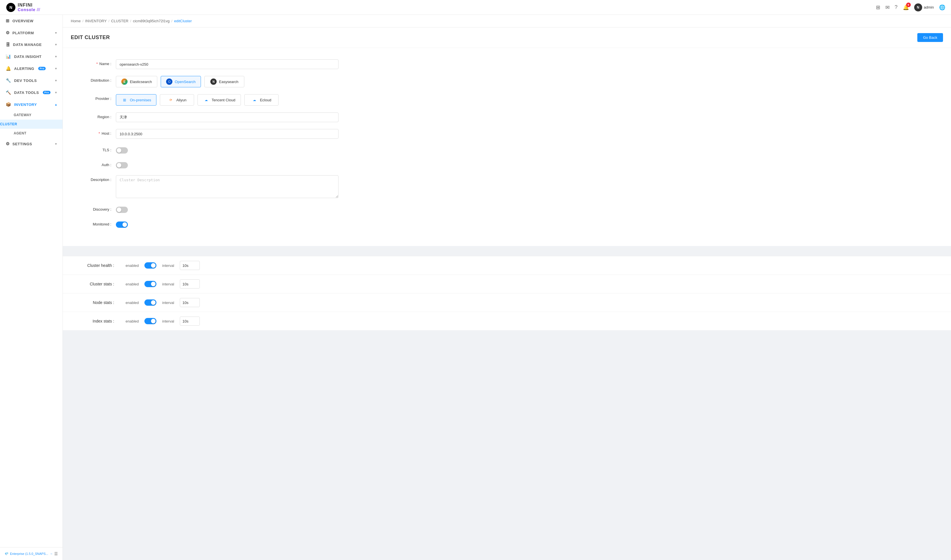 Image resolution: width=951 pixels, height=560 pixels. Describe the element at coordinates (189, 266) in the screenshot. I see `cluster-health-interval-input` at that location.